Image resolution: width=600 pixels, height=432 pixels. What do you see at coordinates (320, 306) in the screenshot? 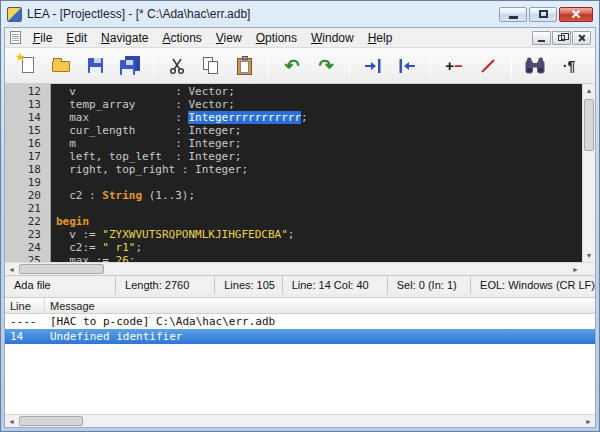
I see `messages-column-message: Message` at bounding box center [320, 306].